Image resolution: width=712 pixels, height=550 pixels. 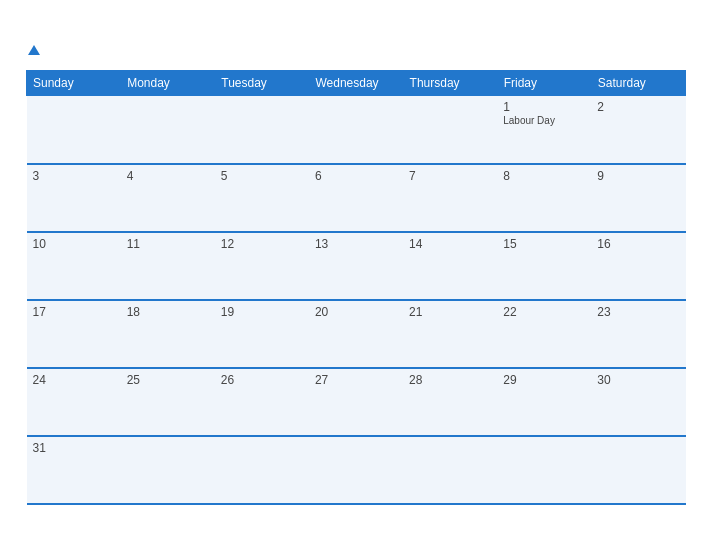 I want to click on calendar-week-row: 1Labour Day2, so click(x=356, y=130).